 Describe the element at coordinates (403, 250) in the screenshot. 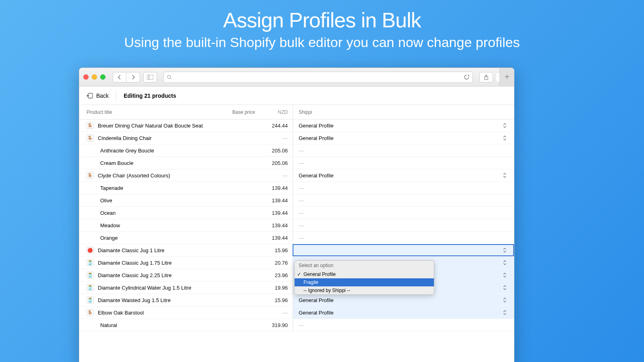

I see `profile-cell` at that location.